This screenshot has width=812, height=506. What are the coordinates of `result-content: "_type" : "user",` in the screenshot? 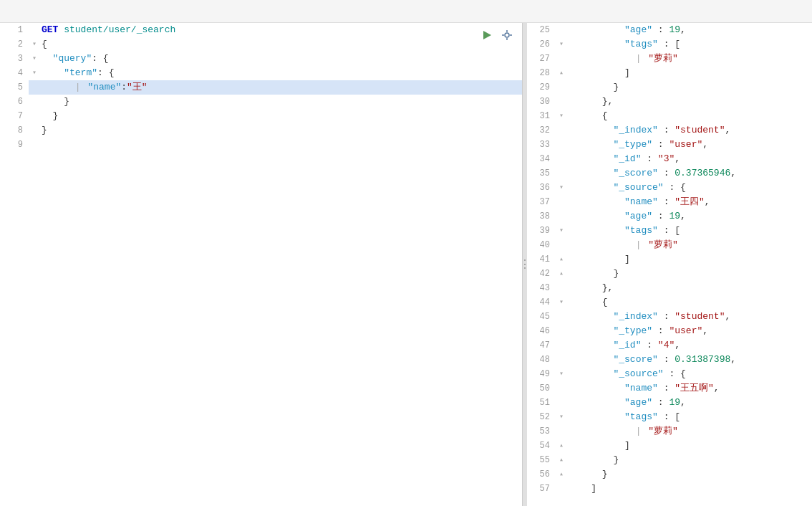 It's located at (690, 331).